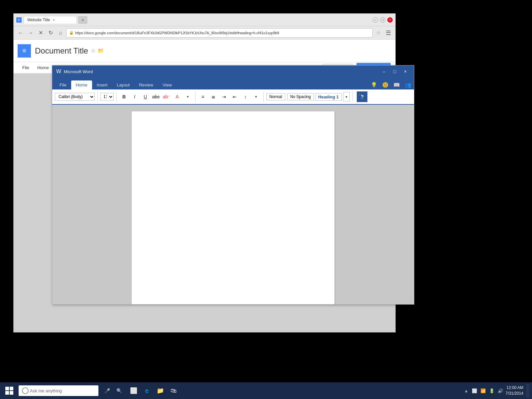 The image size is (532, 399). Describe the element at coordinates (245, 97) in the screenshot. I see `line-spacing-button: ↕` at that location.